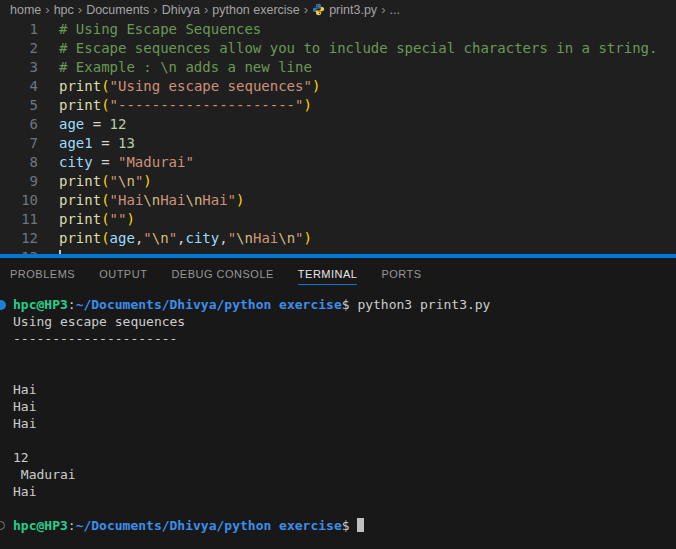 This screenshot has height=549, width=676. What do you see at coordinates (19, 68) in the screenshot?
I see `line-number: 3` at bounding box center [19, 68].